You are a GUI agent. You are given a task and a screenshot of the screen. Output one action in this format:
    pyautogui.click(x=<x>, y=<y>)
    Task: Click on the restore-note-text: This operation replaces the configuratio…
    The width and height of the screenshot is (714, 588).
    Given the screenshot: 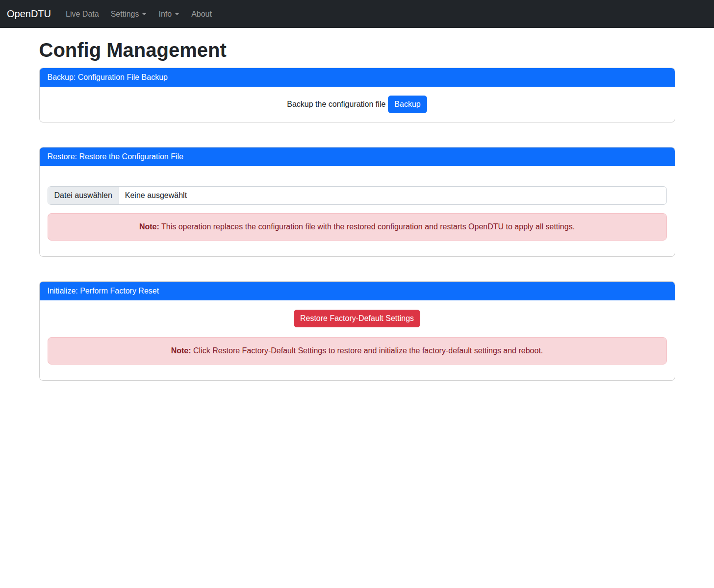 What is the action you would take?
    pyautogui.click(x=367, y=226)
    